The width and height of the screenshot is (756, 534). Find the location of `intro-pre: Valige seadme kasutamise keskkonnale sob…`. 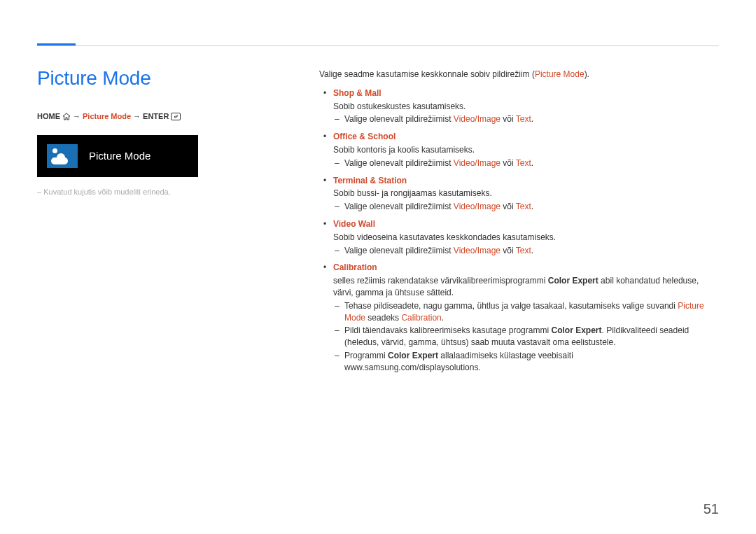

intro-pre: Valige seadme kasutamise keskkonnale sob… is located at coordinates (427, 74).